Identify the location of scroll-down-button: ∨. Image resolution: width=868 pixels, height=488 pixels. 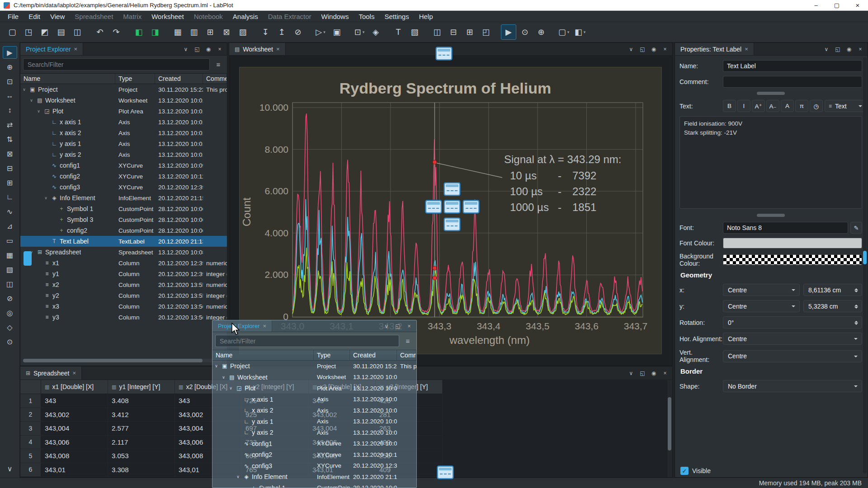
(10, 469).